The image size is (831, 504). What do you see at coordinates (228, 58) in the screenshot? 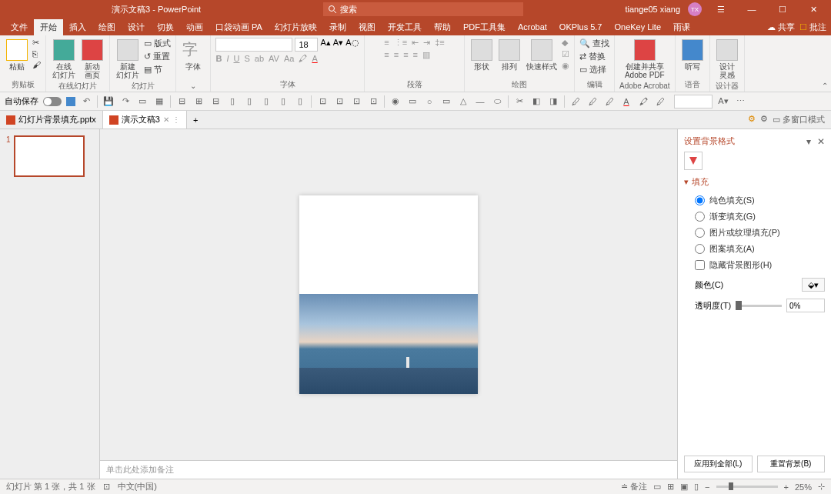
I see `italic-icon: I` at bounding box center [228, 58].